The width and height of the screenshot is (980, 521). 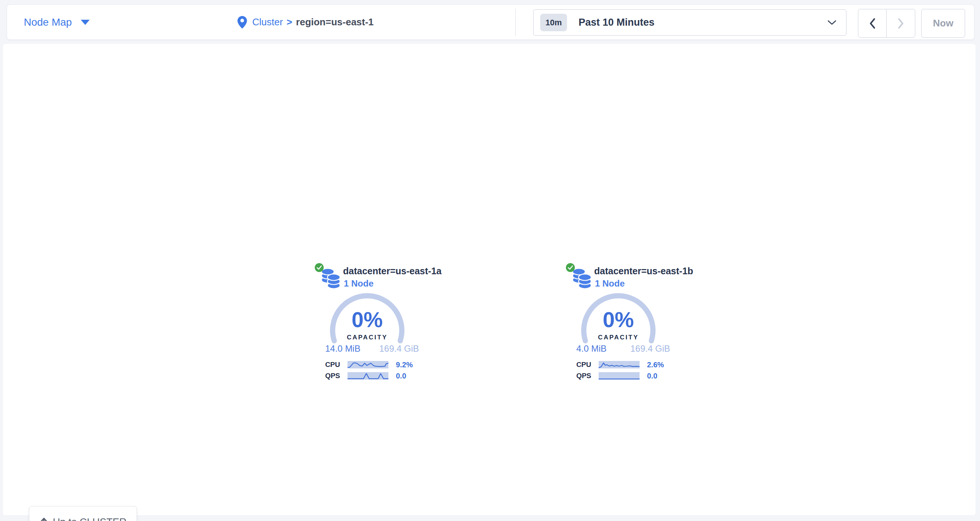 I want to click on locality-name: datacenter=us-east-1b, so click(x=644, y=271).